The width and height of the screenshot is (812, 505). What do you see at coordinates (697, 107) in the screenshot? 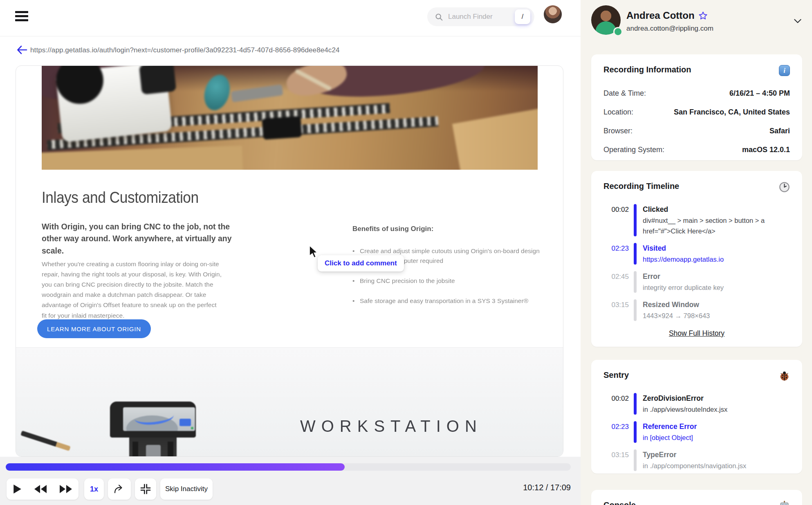
I see `recording-information-card: Recording Information i Date & Time: 6/1…` at bounding box center [697, 107].